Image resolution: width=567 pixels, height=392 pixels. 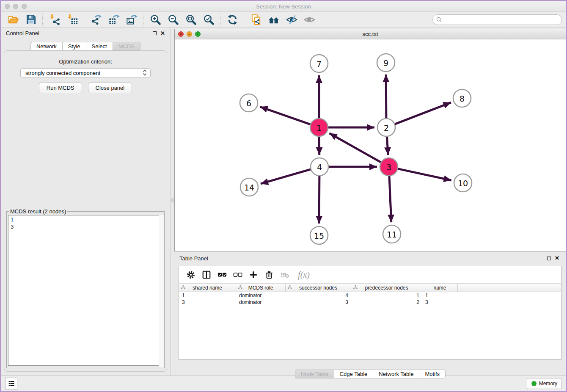 What do you see at coordinates (191, 19) in the screenshot?
I see `zoom-fit-button` at bounding box center [191, 19].